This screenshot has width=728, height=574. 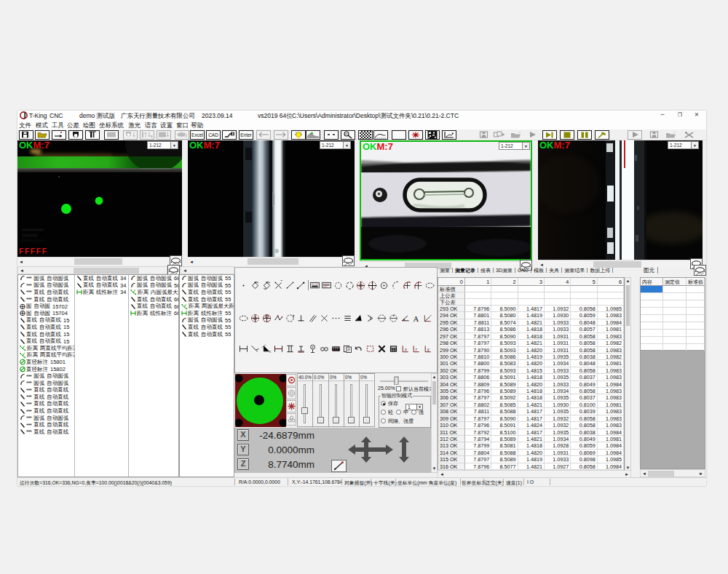 What do you see at coordinates (47, 335) in the screenshot?
I see `measure-item-直线: 直线自动直线15` at bounding box center [47, 335].